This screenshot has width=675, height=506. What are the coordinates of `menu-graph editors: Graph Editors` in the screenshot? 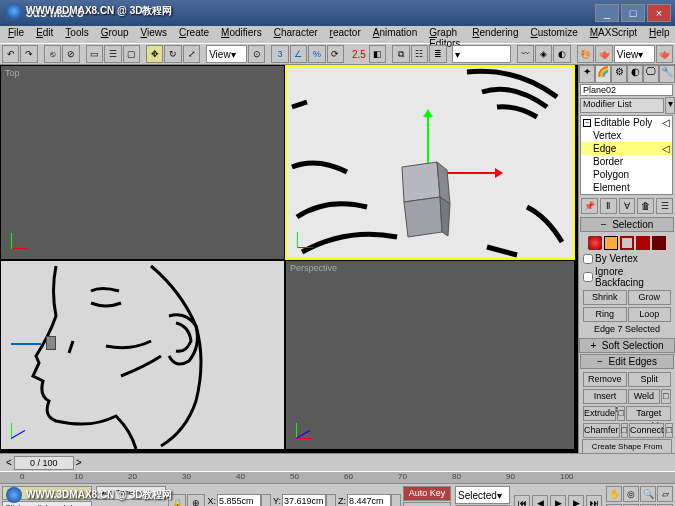 It's located at (444, 34).